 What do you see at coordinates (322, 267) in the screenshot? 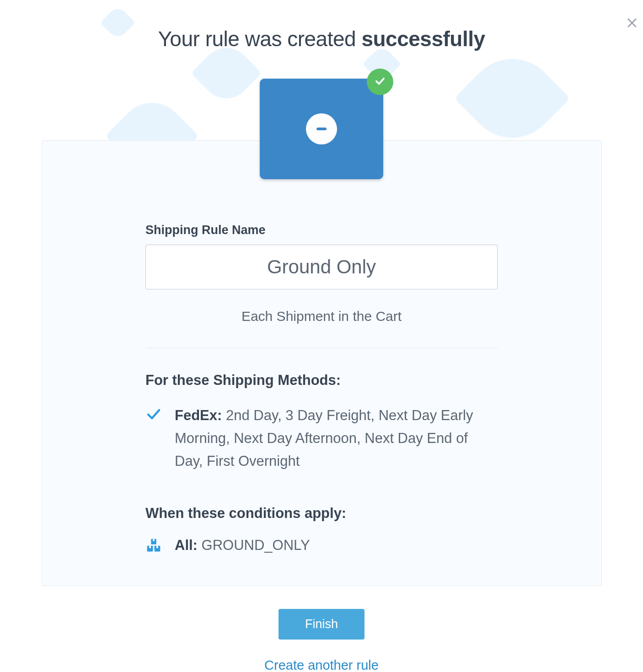
I see `rule-name-input-wrap` at bounding box center [322, 267].